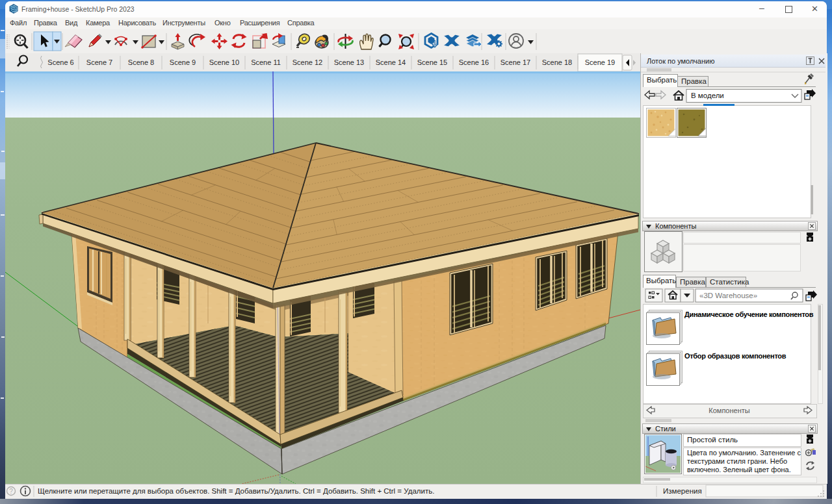  Describe the element at coordinates (729, 410) in the screenshot. I see `svg-text: Компоненты` at that location.